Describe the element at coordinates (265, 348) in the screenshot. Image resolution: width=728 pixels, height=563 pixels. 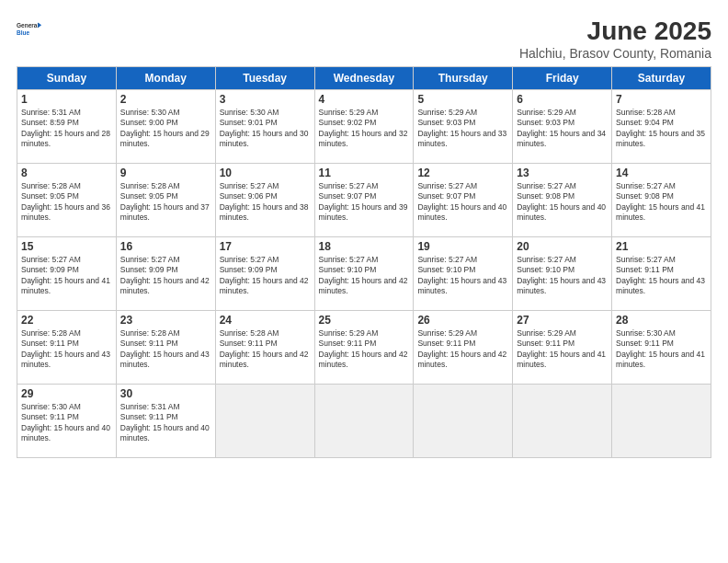
I see `table-cell: 24Sunrise: 5:28 AMSunset: 9:11 PMDayligh…` at that location.